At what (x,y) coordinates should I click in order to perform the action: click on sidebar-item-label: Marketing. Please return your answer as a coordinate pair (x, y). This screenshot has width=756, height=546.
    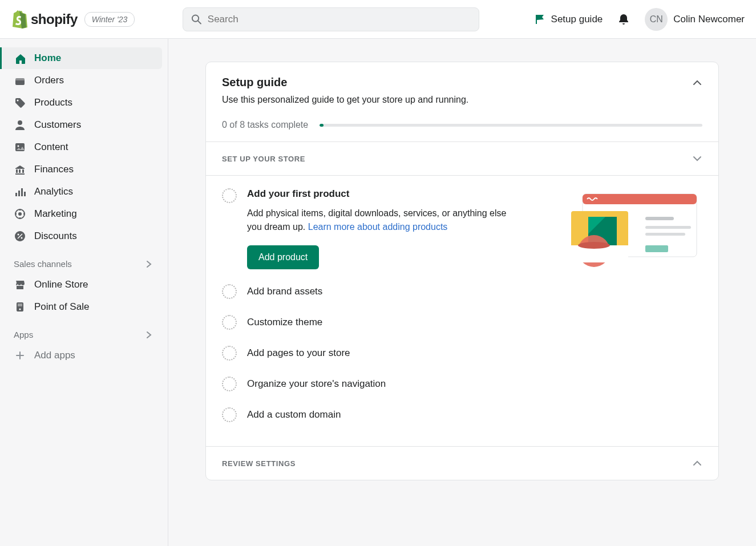
    Looking at the image, I should click on (56, 214).